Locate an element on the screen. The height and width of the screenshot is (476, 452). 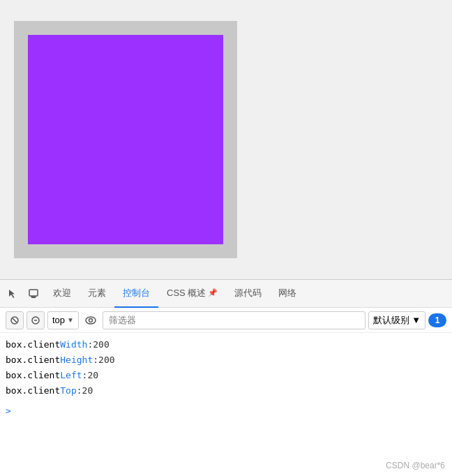
tab-network: 网络 is located at coordinates (287, 294).